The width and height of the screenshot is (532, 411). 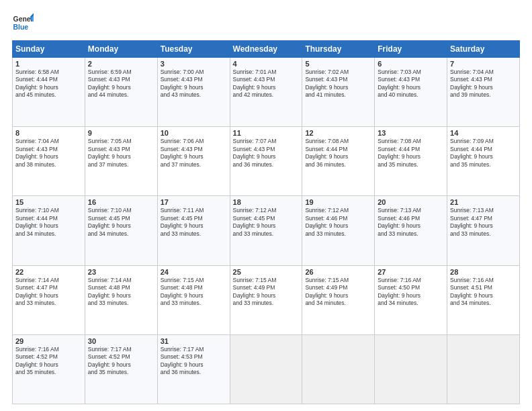 I want to click on day-info: Sunrise: 7:12 AMSunset: 4:45 PMDaylight:…, so click(x=266, y=222).